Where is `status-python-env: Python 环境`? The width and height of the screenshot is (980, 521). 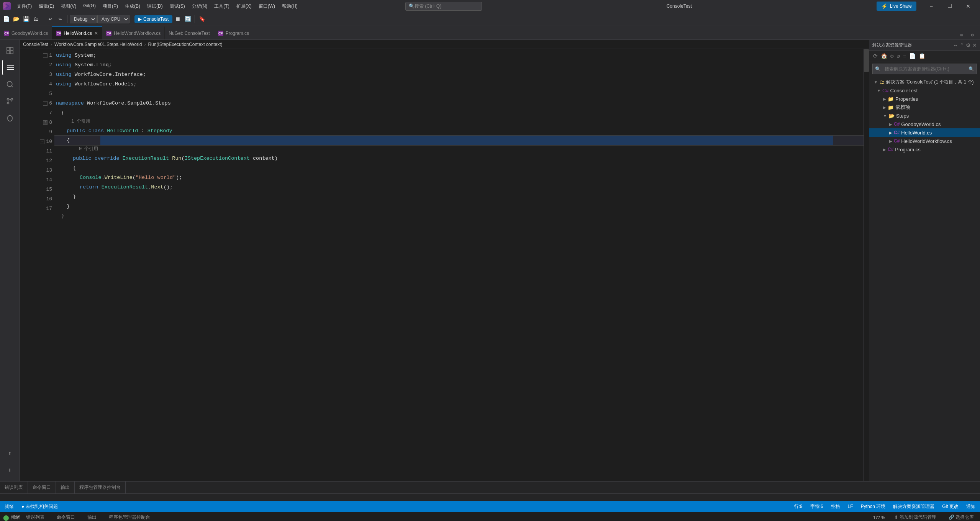 status-python-env: Python 环境 is located at coordinates (873, 506).